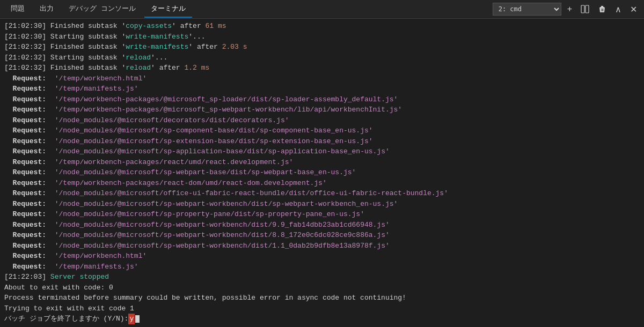  I want to click on tab-output: 出力, so click(47, 9).